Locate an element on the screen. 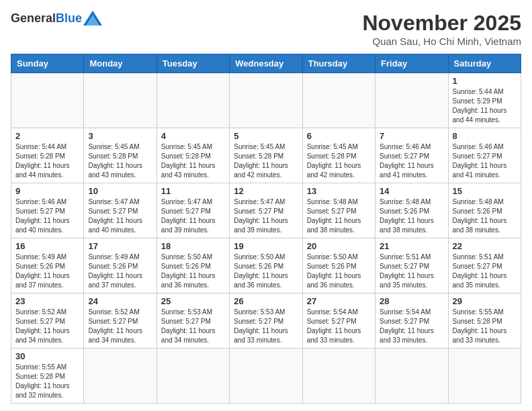 Image resolution: width=532 pixels, height=411 pixels. day-number: 6 is located at coordinates (339, 136).